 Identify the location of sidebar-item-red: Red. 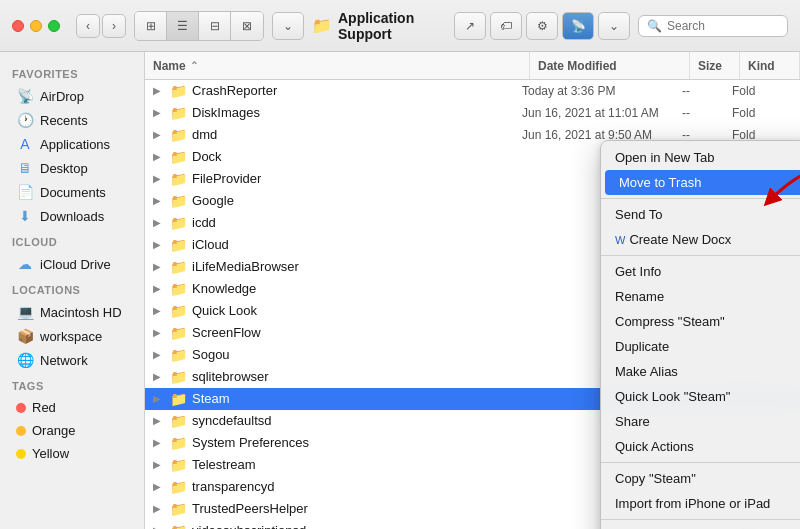
(72, 408).